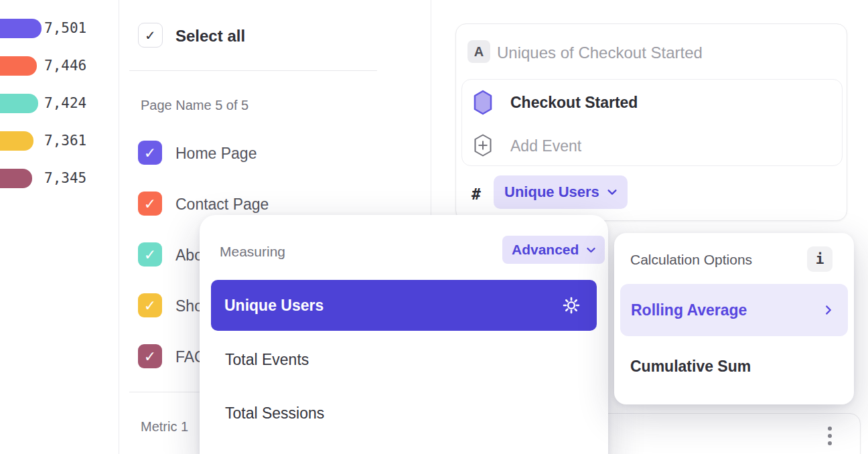 The width and height of the screenshot is (868, 454). Describe the element at coordinates (150, 305) in the screenshot. I see `checkbox-shop-page: ✓` at that location.